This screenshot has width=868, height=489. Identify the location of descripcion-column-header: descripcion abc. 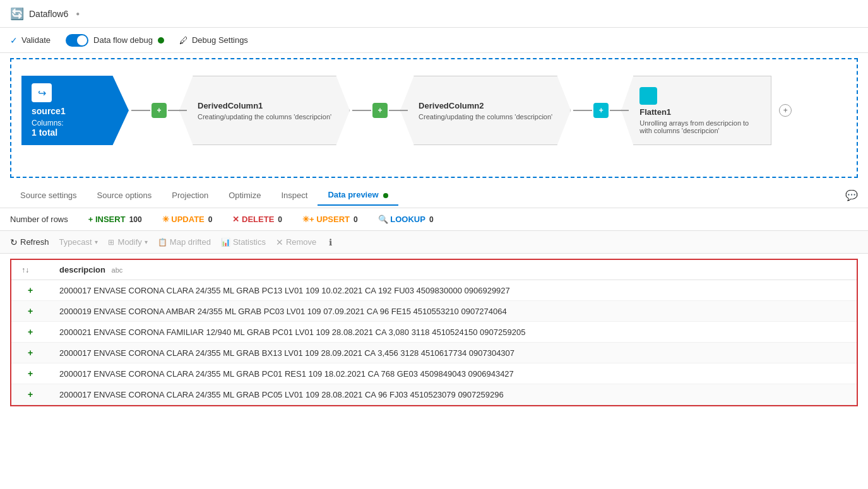
(453, 270).